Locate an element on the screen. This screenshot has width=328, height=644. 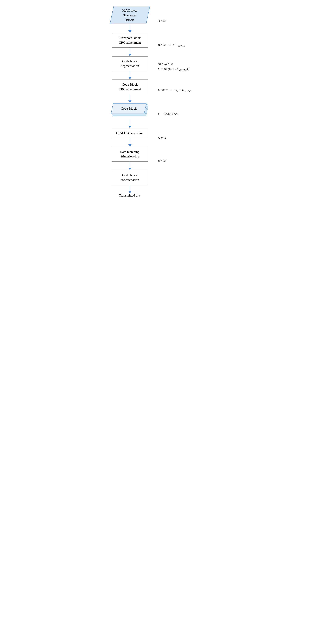
label-rate-match: E bits is located at coordinates (175, 160).